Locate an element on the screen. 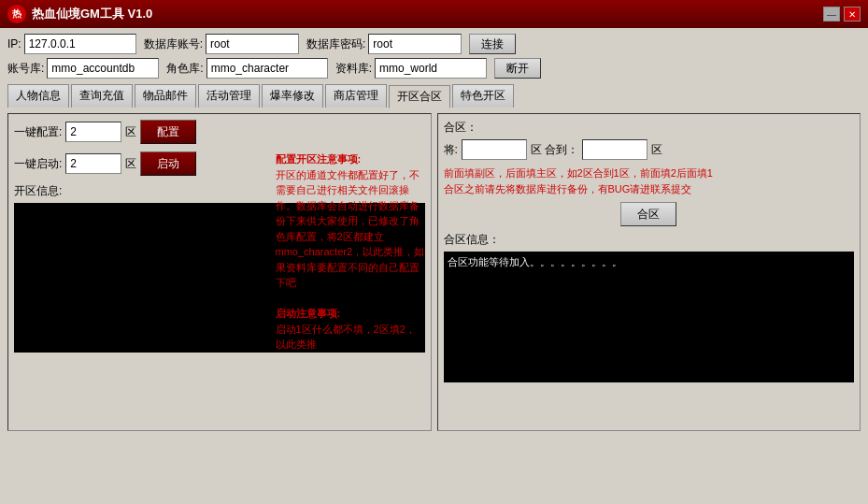 This screenshot has height=504, width=868. role-db-field-row: 角色库: is located at coordinates (247, 68).